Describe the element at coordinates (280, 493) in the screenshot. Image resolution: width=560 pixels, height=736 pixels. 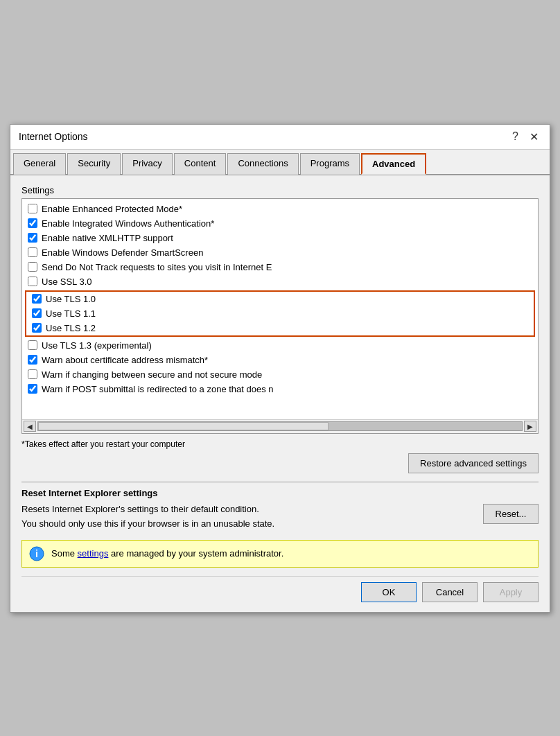
I see `reset-section-title: Reset Internet Explorer settings` at that location.